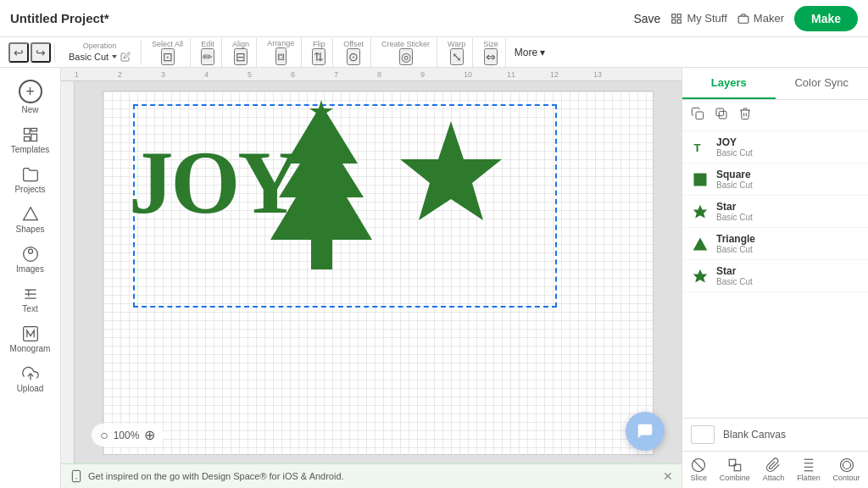 This screenshot has height=488, width=868. What do you see at coordinates (775, 180) in the screenshot?
I see `layer-item-square: Square Basic Cut` at bounding box center [775, 180].